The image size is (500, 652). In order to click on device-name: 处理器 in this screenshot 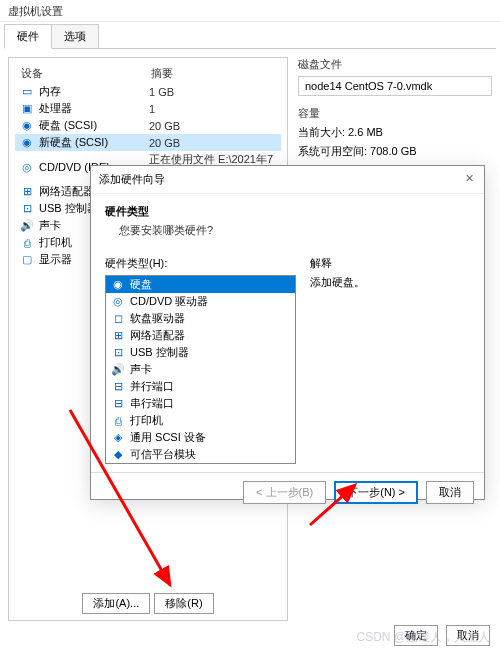, I will do `click(94, 108)`.